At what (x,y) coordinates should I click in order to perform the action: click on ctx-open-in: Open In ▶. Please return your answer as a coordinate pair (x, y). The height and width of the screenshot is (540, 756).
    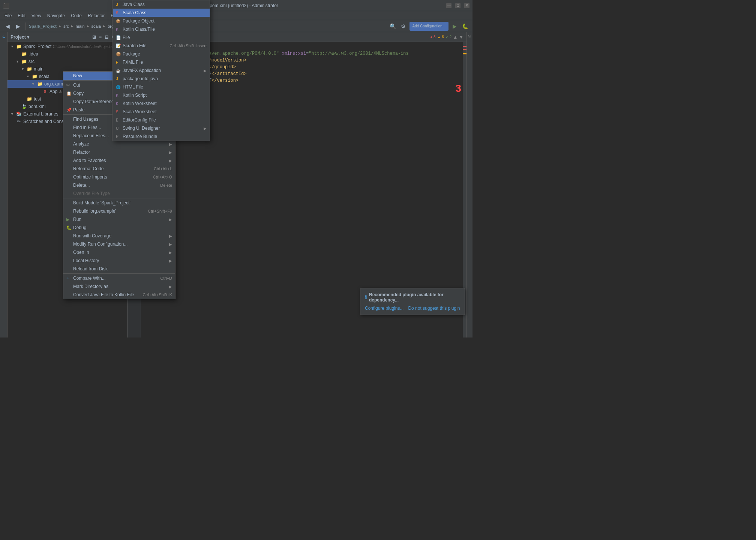
    Looking at the image, I should click on (119, 252).